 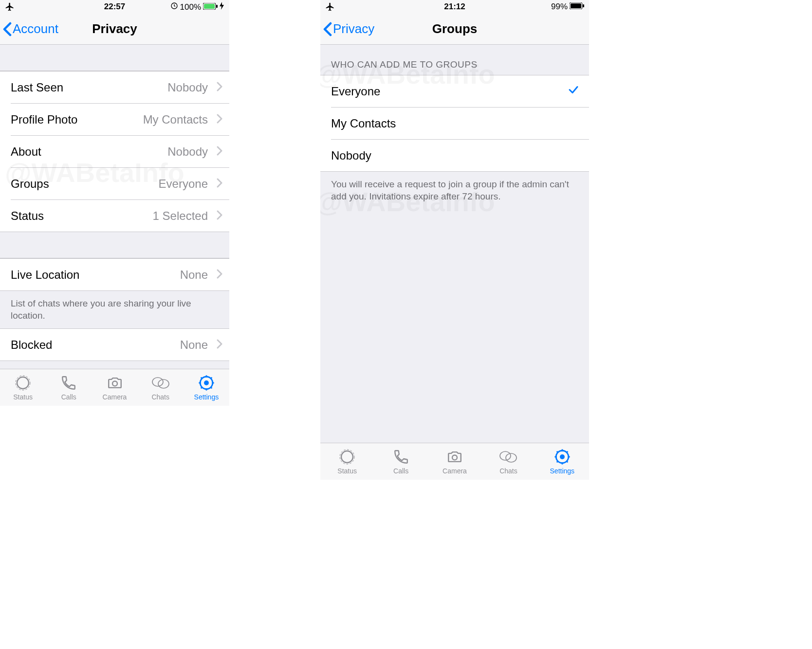 I want to click on tab-label: Status, so click(x=23, y=397).